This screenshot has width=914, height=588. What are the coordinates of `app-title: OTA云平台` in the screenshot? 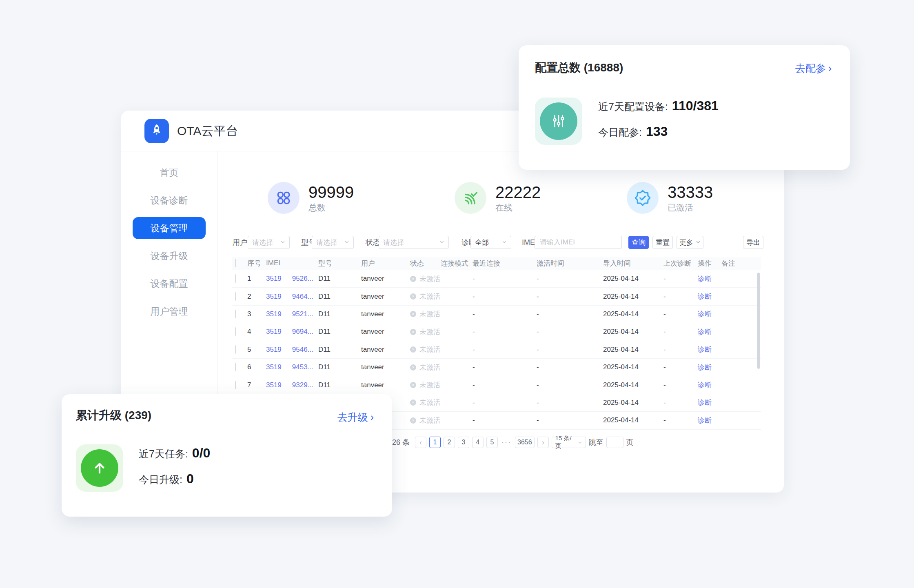 It's located at (207, 131).